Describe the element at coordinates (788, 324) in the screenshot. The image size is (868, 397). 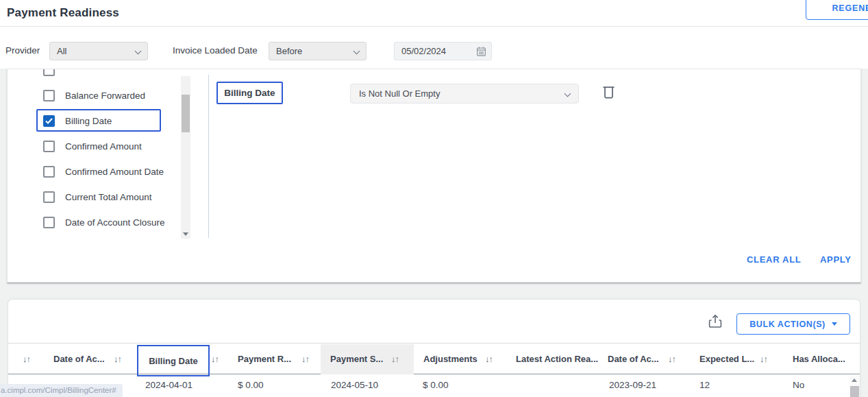
I see `bulk-actions-label: BULK ACTION(S)` at that location.